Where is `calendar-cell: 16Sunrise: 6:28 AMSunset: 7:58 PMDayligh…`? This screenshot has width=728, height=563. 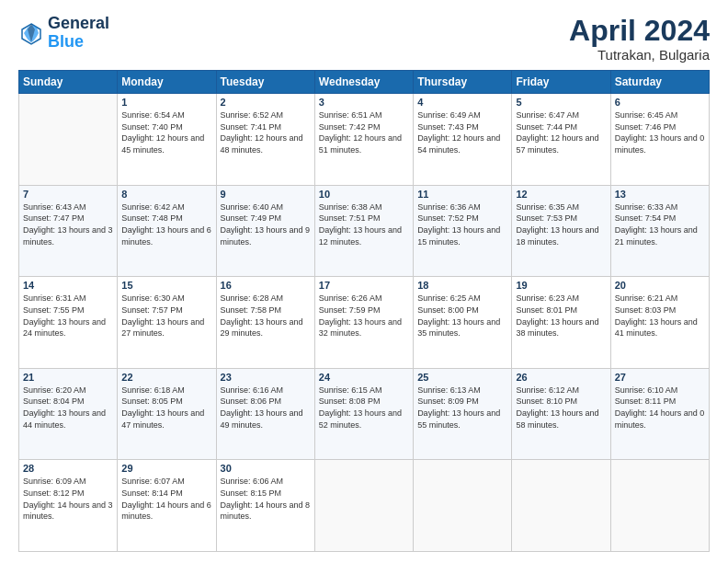
calendar-cell: 16Sunrise: 6:28 AMSunset: 7:58 PMDayligh… is located at coordinates (265, 323).